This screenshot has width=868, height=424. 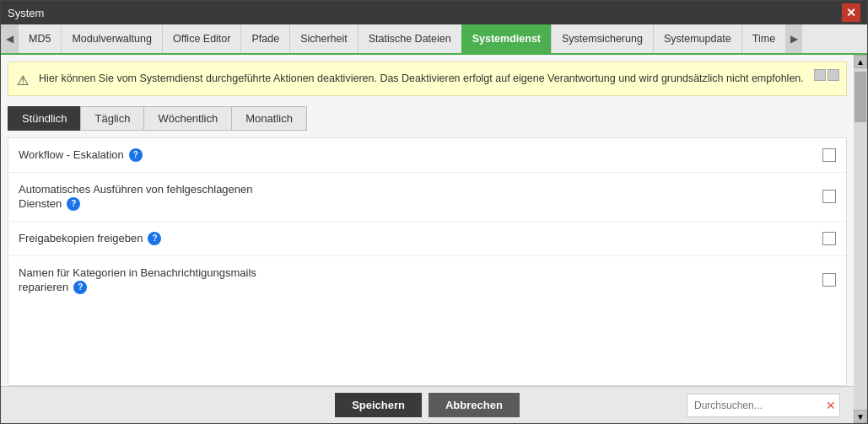 What do you see at coordinates (860, 239) in the screenshot?
I see `right-scrollbar: ▲ ▼` at bounding box center [860, 239].